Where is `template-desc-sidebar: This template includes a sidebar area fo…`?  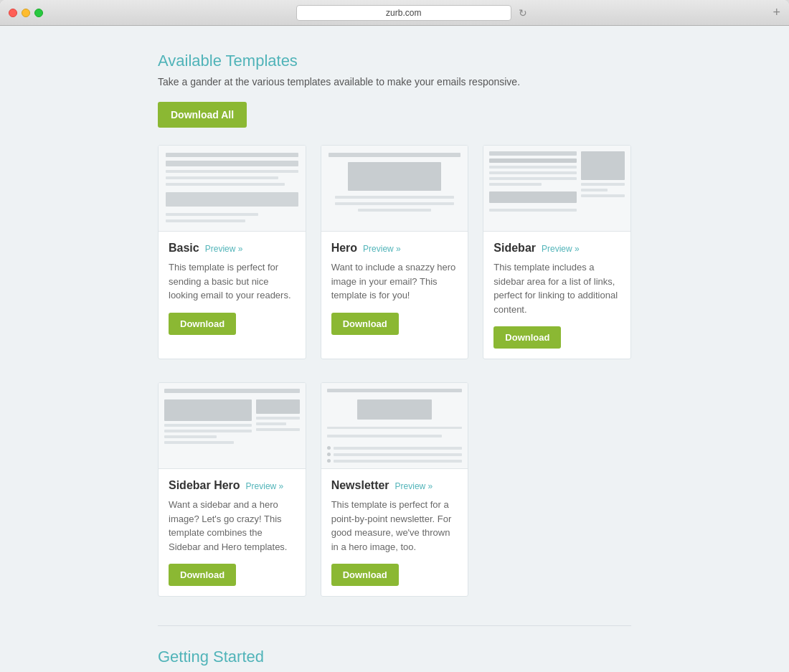
template-desc-sidebar: This template includes a sidebar area fo… is located at coordinates (557, 288).